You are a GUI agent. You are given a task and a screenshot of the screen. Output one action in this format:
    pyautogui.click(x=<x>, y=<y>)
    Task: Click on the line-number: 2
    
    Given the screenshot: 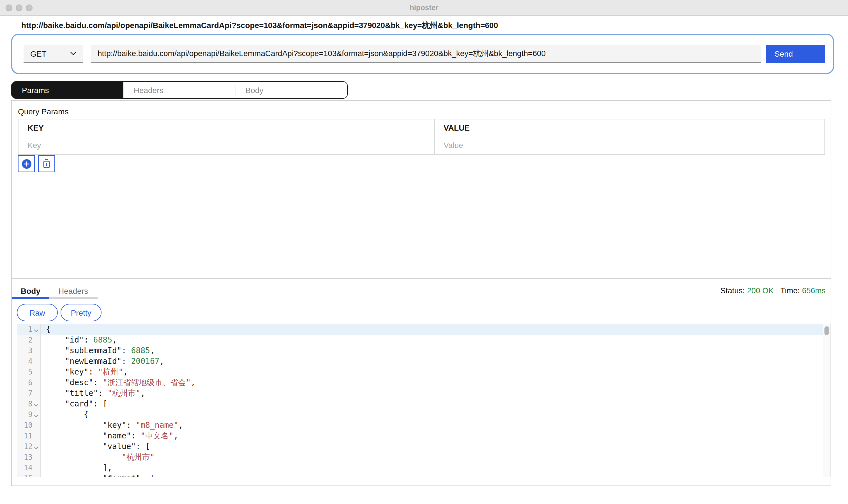 What is the action you would take?
    pyautogui.click(x=29, y=340)
    